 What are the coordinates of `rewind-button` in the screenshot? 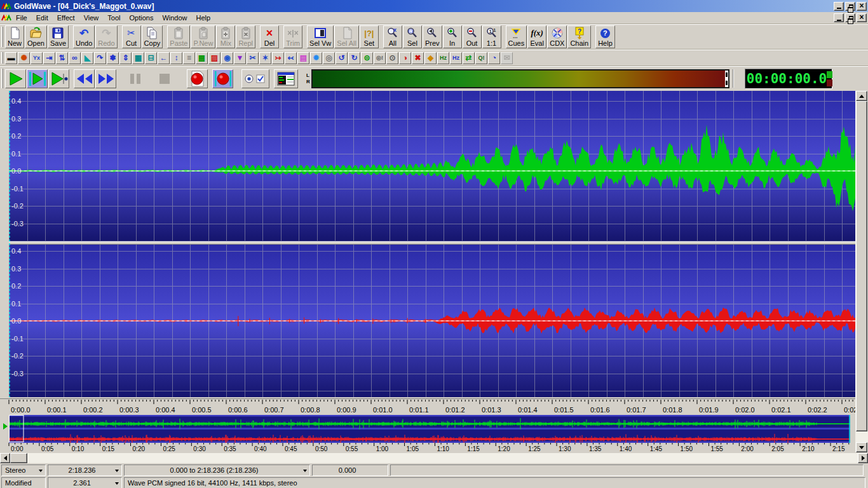 It's located at (84, 79).